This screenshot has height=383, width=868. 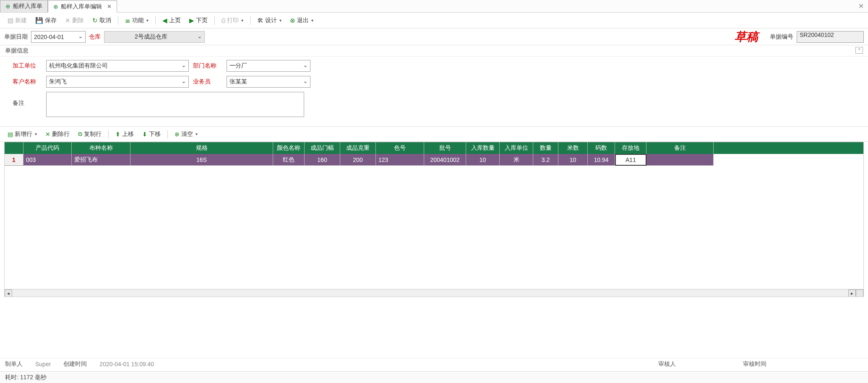 What do you see at coordinates (445, 160) in the screenshot?
I see `cell: 200401002` at bounding box center [445, 160].